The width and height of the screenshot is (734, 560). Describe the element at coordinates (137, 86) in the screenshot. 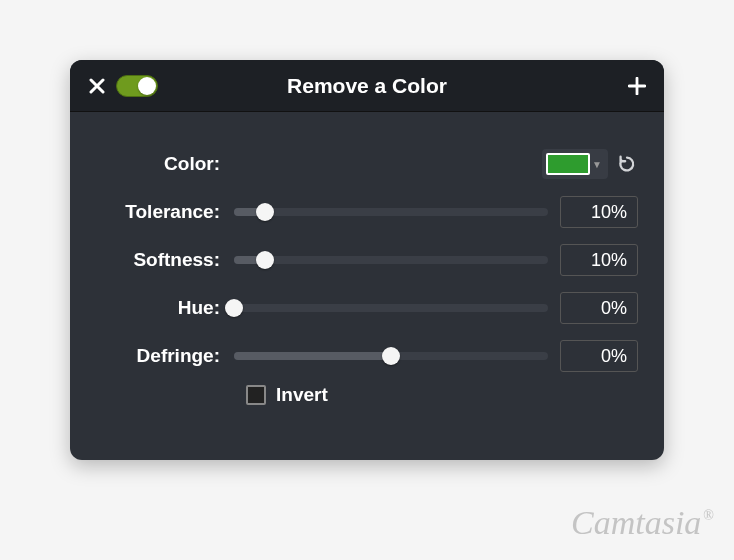

I see `effect-toggle` at that location.